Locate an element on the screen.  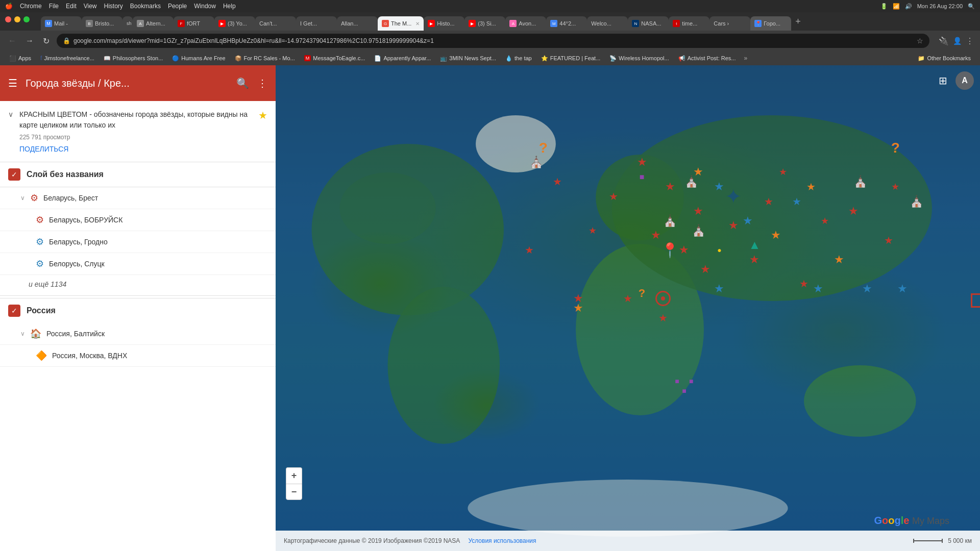
search-icon: 🔍 is located at coordinates (971, 6).